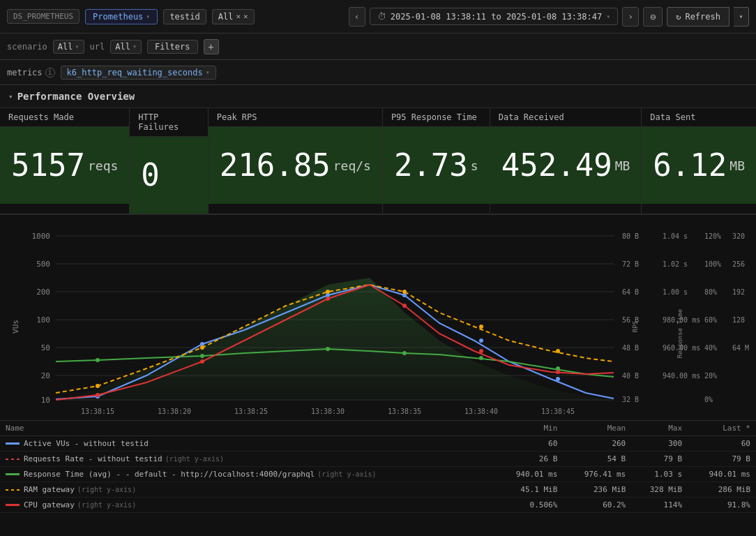  I want to click on svg-text: 13:38:20, so click(174, 412).